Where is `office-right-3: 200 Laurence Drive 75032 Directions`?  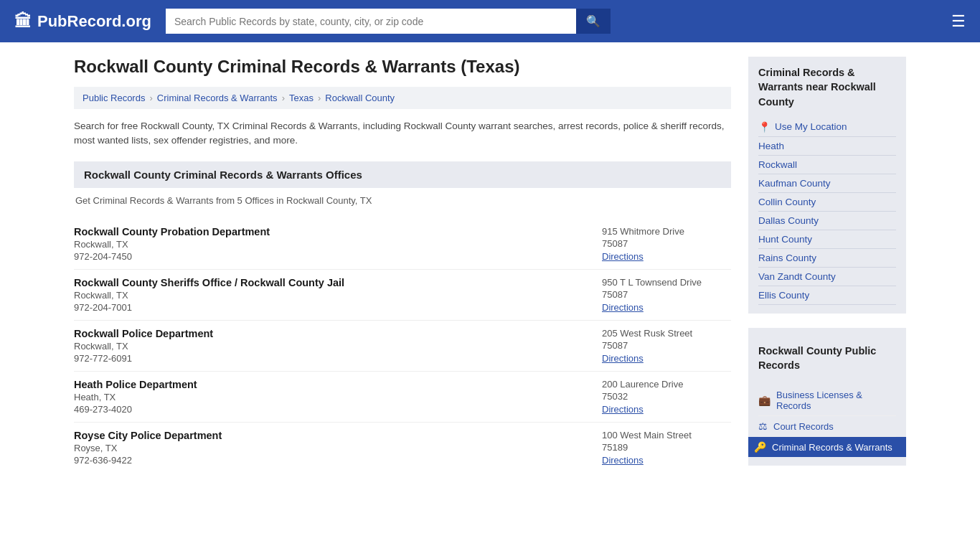 office-right-3: 200 Laurence Drive 75032 Directions is located at coordinates (666, 397).